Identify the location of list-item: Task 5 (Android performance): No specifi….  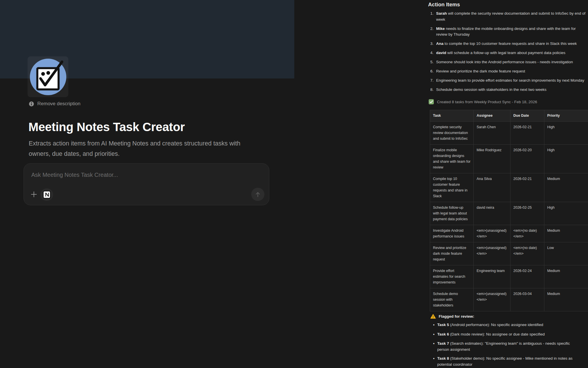
(509, 325).